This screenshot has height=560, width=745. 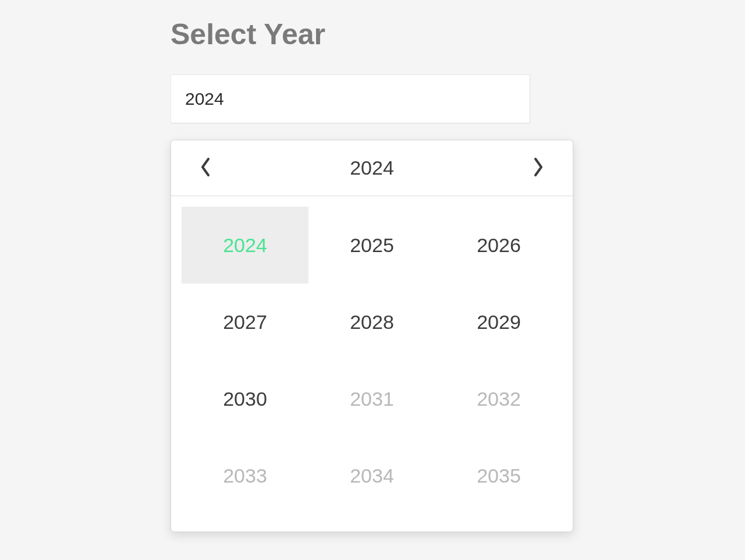 I want to click on prev-button, so click(x=206, y=168).